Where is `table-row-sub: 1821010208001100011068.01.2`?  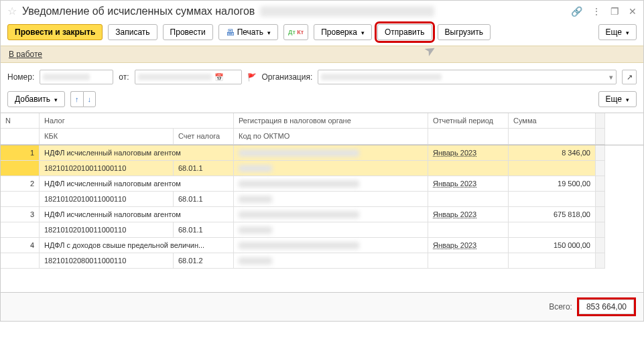 table-row-sub: 1821010208001100011068.01.2 is located at coordinates (322, 261).